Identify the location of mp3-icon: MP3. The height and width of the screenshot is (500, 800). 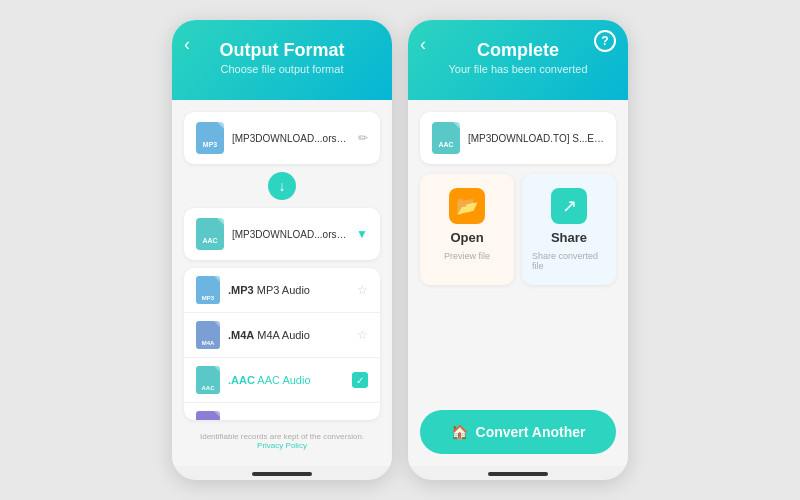
(208, 290).